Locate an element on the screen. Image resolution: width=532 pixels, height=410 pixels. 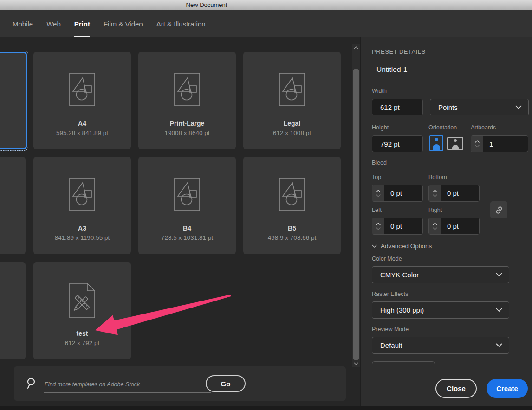
scroll-up-icon is located at coordinates (356, 48).